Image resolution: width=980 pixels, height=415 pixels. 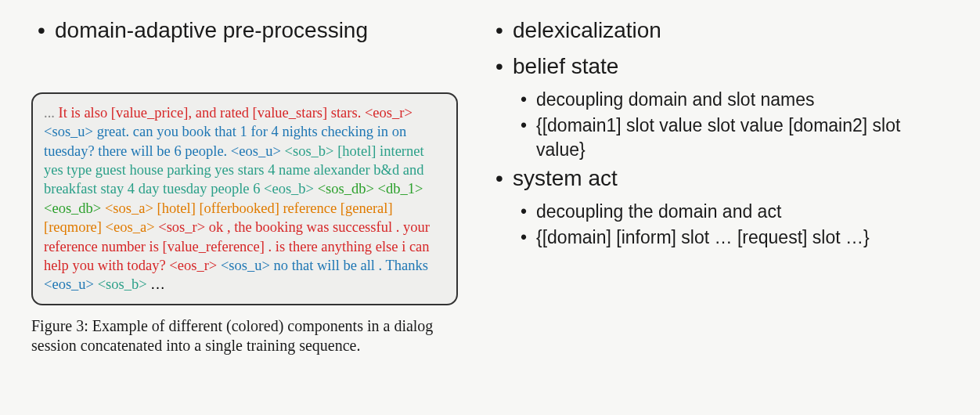 I want to click on right-bullet-text: decoupling the domain and act, so click(x=659, y=211).